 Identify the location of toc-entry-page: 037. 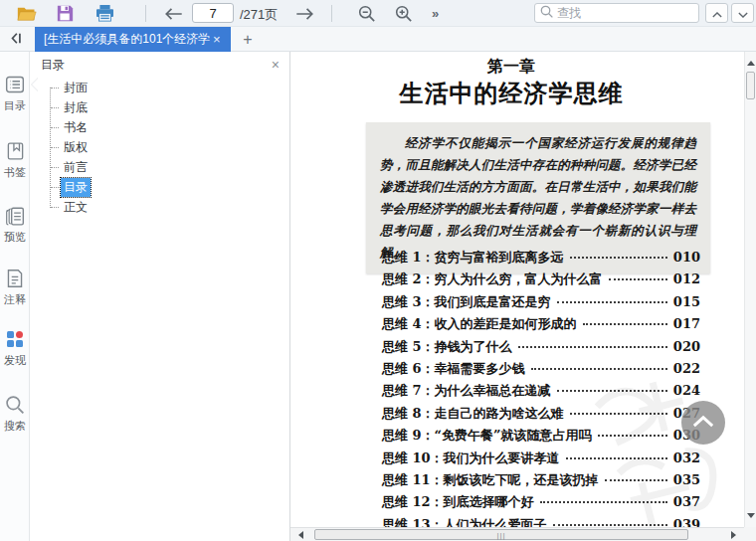
(686, 501).